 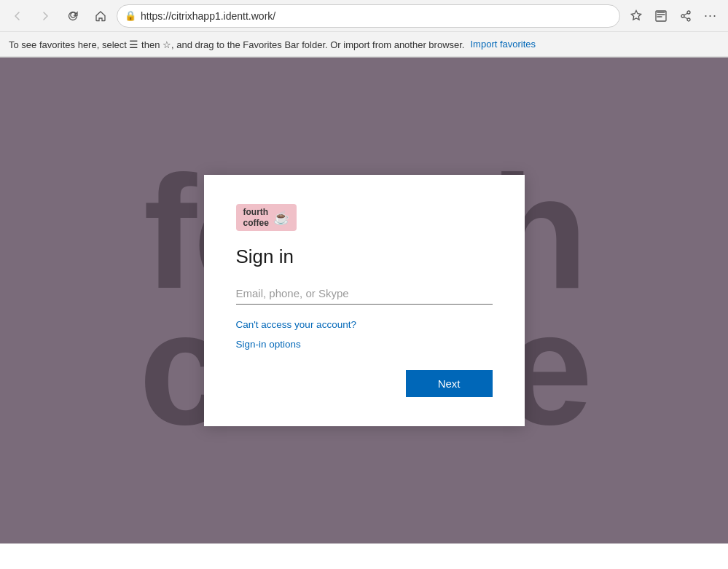 I want to click on email-input, so click(x=364, y=294).